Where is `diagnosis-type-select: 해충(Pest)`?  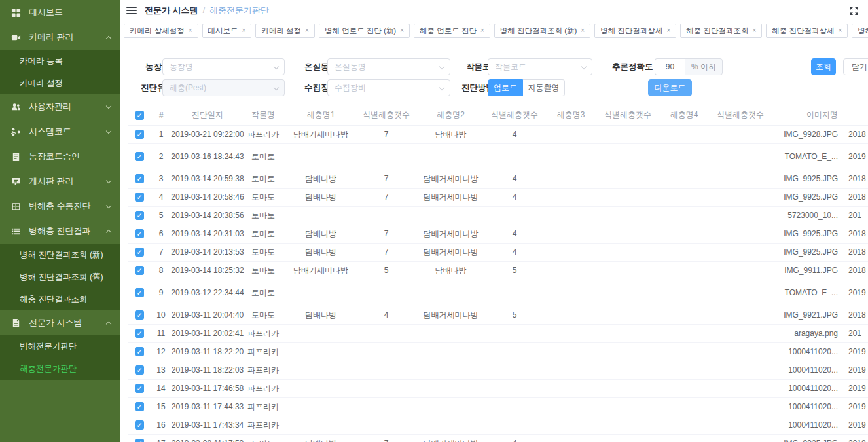
diagnosis-type-select: 해충(Pest) is located at coordinates (224, 88).